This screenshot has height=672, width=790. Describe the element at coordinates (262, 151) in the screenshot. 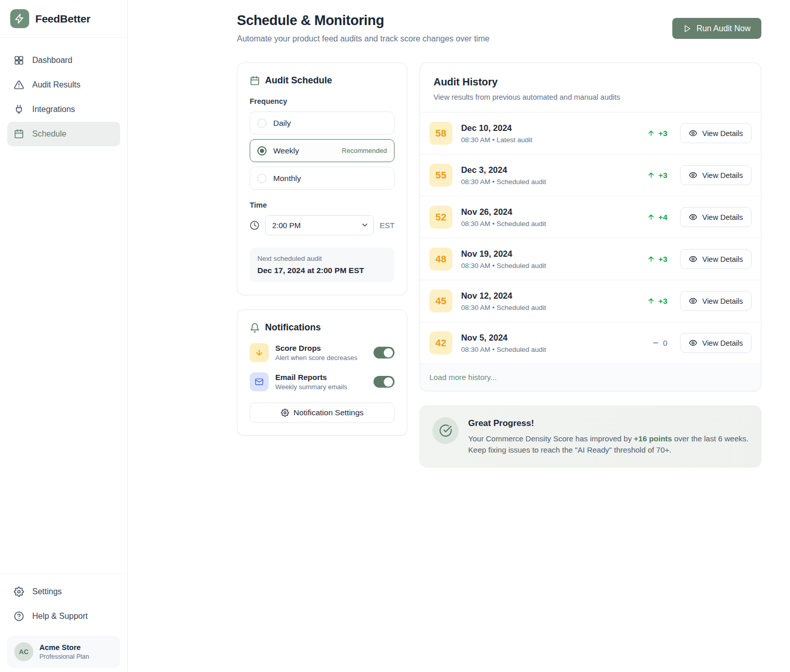

I see `radio-weekly` at that location.